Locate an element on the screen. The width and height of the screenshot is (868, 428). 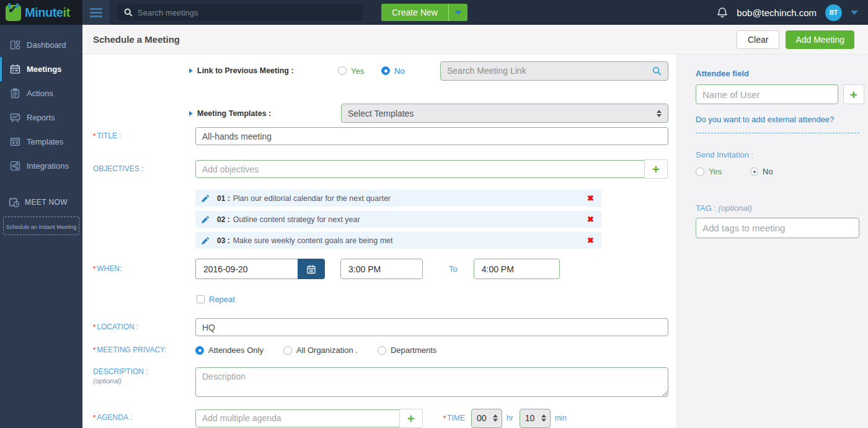
meeting-templates-row: Meeting Templates : Select Templates is located at coordinates (433, 113).